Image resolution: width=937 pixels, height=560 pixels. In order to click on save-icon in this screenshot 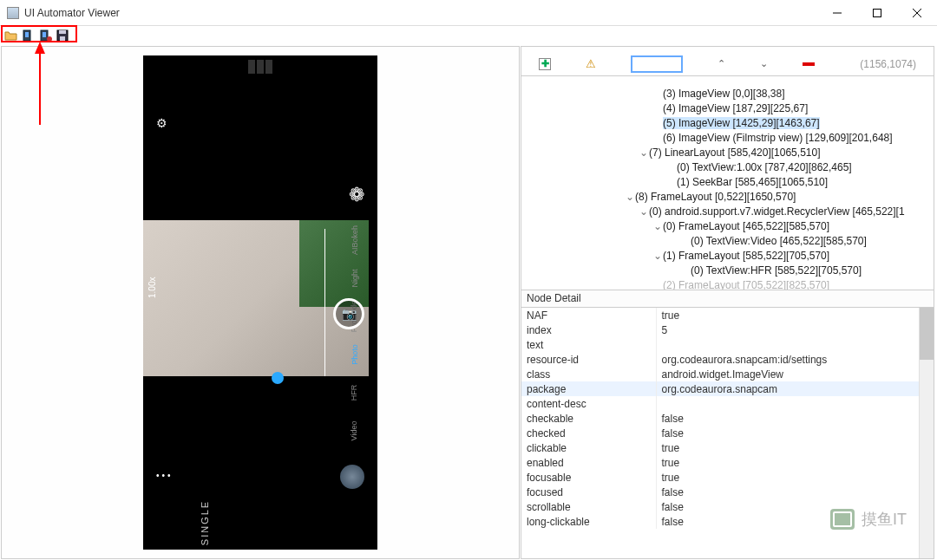, I will do `click(63, 36)`.